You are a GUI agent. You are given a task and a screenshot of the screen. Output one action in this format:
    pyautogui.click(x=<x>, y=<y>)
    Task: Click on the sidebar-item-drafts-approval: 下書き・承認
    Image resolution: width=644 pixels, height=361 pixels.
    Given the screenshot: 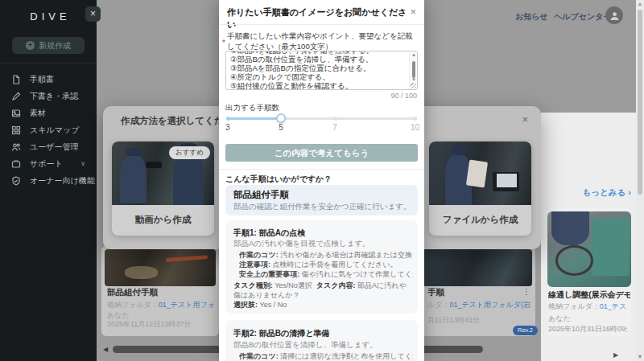 What is the action you would take?
    pyautogui.click(x=48, y=96)
    